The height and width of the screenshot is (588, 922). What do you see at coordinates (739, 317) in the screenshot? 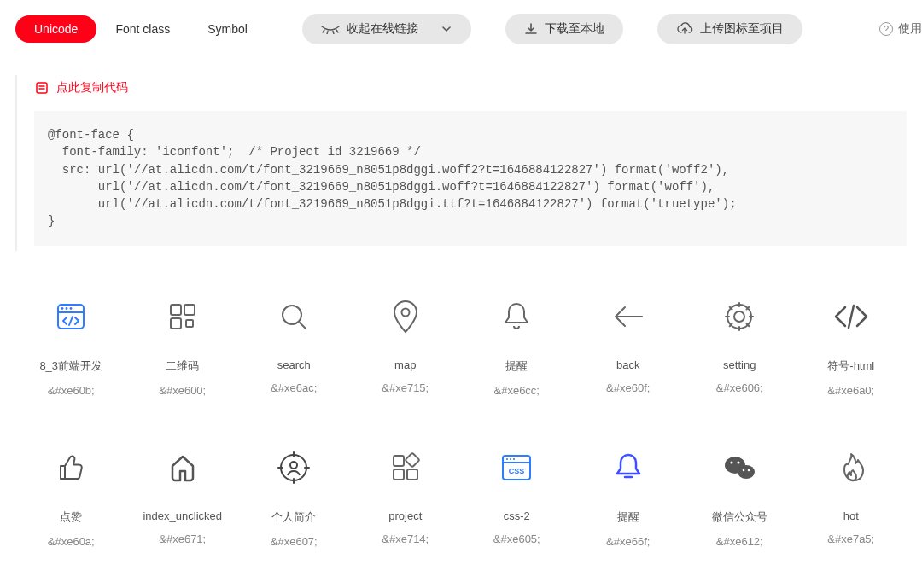
I see `gear-icon` at bounding box center [739, 317].